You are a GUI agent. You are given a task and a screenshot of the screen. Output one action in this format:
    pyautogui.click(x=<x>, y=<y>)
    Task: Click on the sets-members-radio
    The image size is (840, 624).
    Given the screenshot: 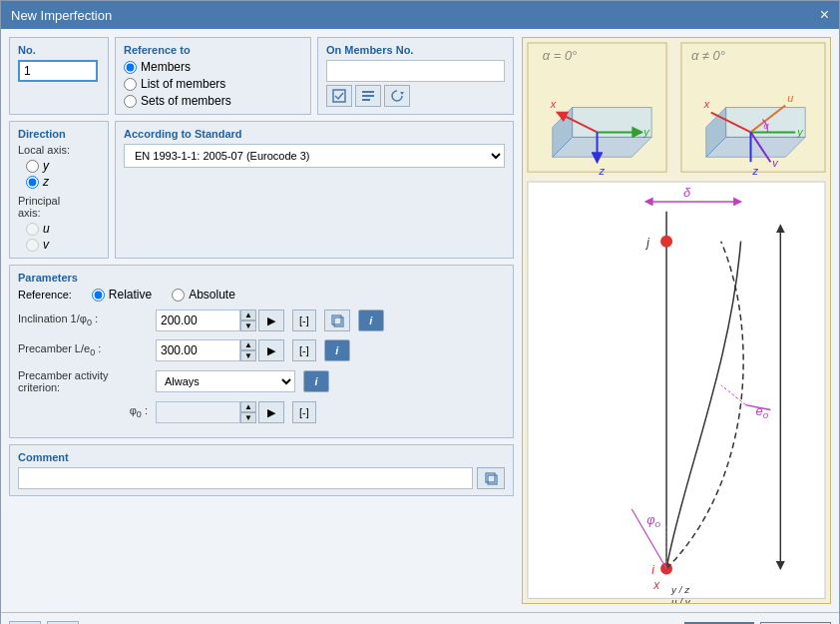 What is the action you would take?
    pyautogui.click(x=130, y=102)
    